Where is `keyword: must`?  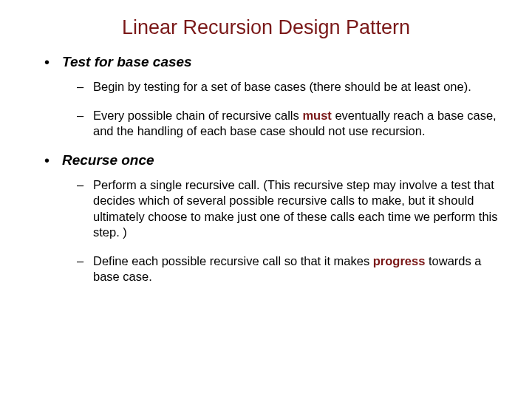 keyword: must is located at coordinates (316, 115).